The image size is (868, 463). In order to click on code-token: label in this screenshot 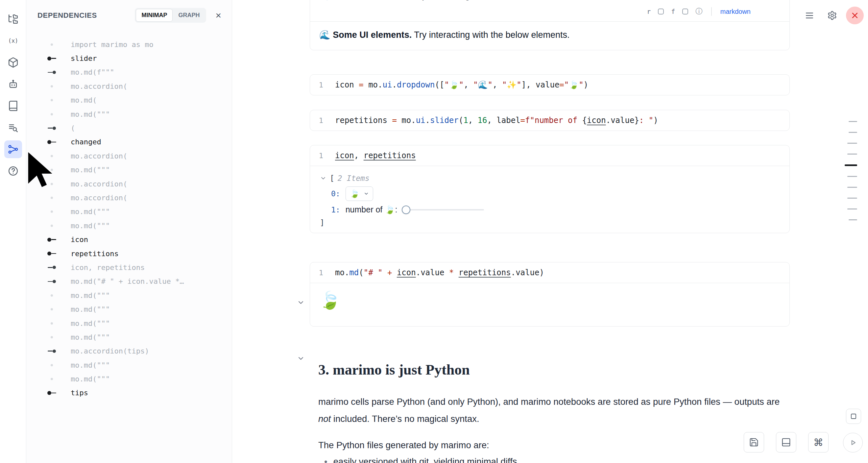, I will do `click(508, 121)`.